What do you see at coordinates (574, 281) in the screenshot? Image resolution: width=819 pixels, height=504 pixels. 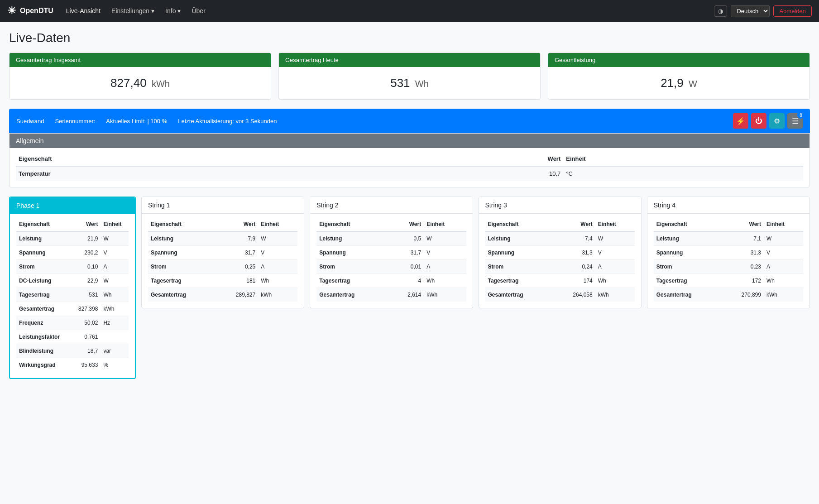 I see `value-cell: 174` at bounding box center [574, 281].